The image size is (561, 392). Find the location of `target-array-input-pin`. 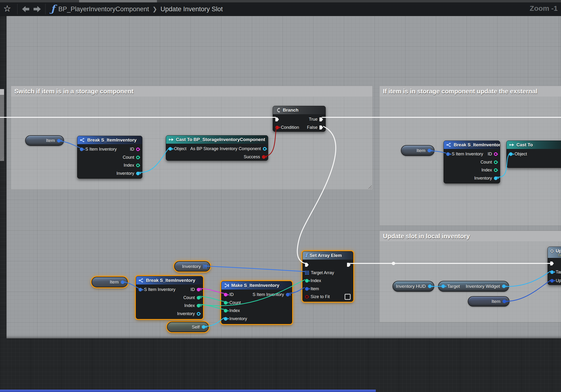

target-array-input-pin is located at coordinates (307, 273).